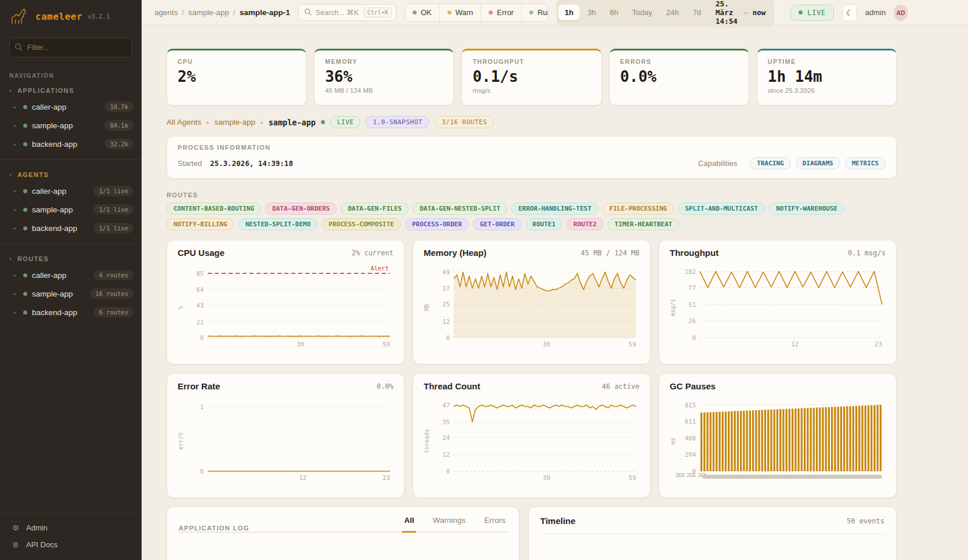 Image resolution: width=968 pixels, height=560 pixels. Describe the element at coordinates (209, 13) in the screenshot. I see `breadcrumb-link: sample-app` at that location.